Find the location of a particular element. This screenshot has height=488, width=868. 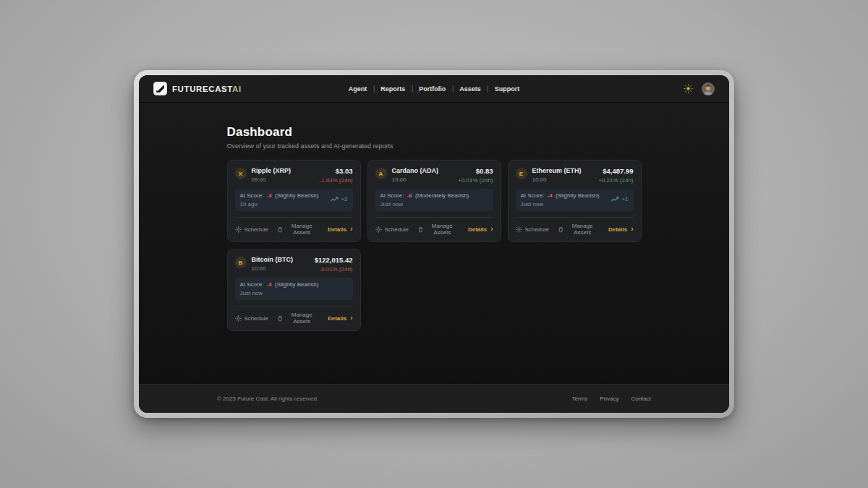

ai-score-panel: AI Score: -3 (Slightly Bearish) Just now is located at coordinates (294, 289).